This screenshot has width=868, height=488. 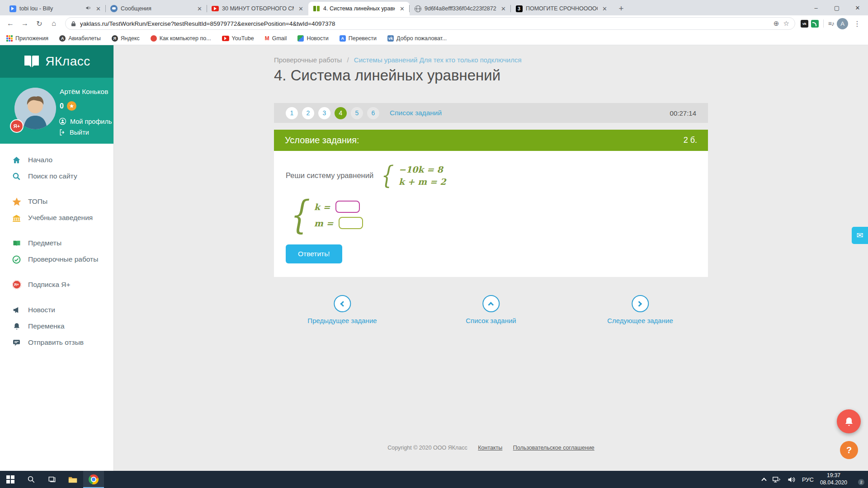 What do you see at coordinates (386, 175) in the screenshot?
I see `system-brace: {` at bounding box center [386, 175].